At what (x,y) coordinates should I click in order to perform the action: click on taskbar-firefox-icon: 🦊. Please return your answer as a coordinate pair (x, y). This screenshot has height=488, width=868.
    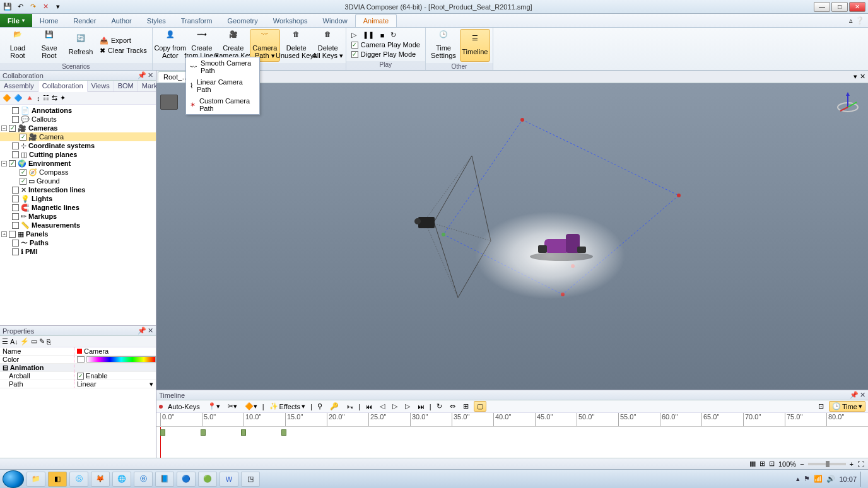
    Looking at the image, I should click on (100, 479).